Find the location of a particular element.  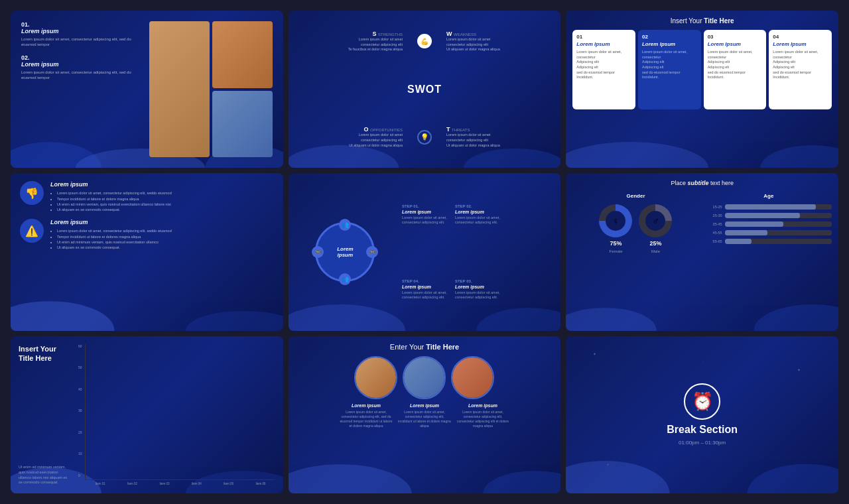

gender-male: ♂ 25% Male is located at coordinates (655, 229).